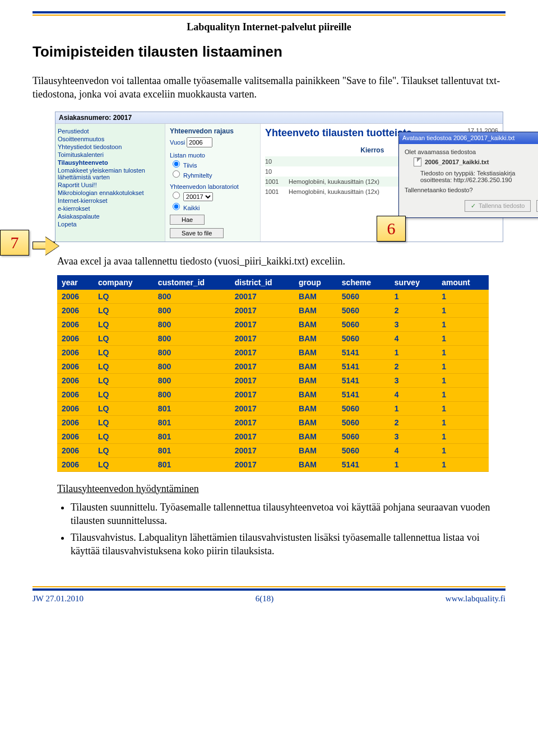 This screenshot has height=756, width=538. Describe the element at coordinates (110, 185) in the screenshot. I see `nav-item: Raportit Uusi!!` at that location.